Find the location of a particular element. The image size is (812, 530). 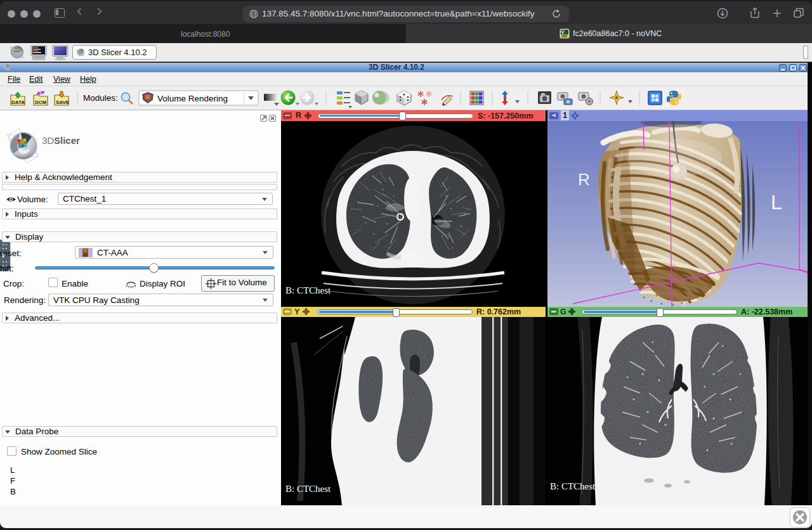

svg-text: 3D is located at coordinates (48, 141).